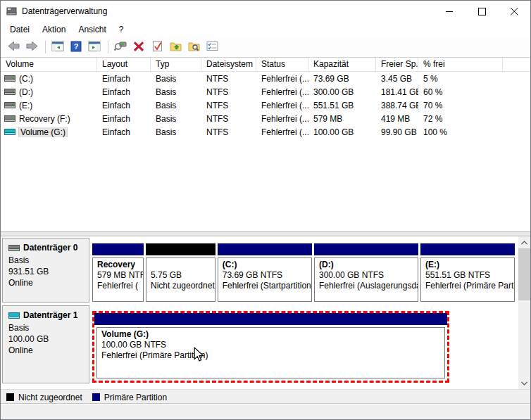 The height and width of the screenshot is (420, 531). What do you see at coordinates (10, 118) in the screenshot?
I see `disk-gray-icon` at bounding box center [10, 118].